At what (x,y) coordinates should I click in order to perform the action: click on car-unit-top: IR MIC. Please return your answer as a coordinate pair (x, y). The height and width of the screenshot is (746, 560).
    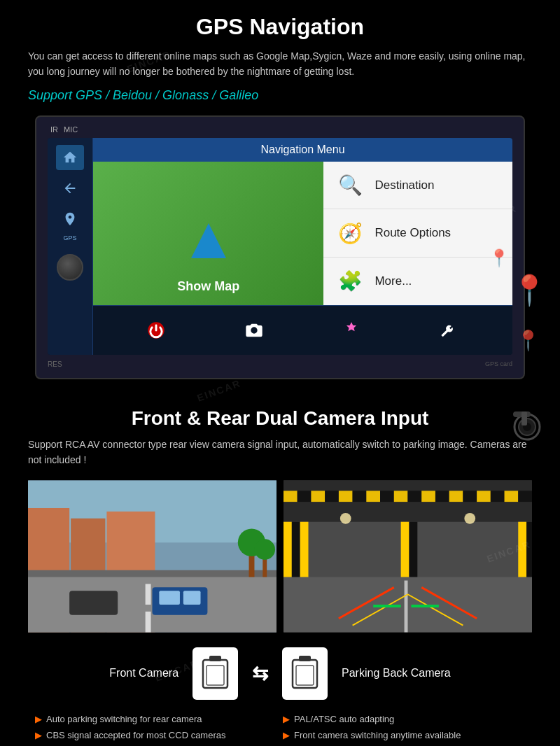
    Looking at the image, I should click on (280, 129).